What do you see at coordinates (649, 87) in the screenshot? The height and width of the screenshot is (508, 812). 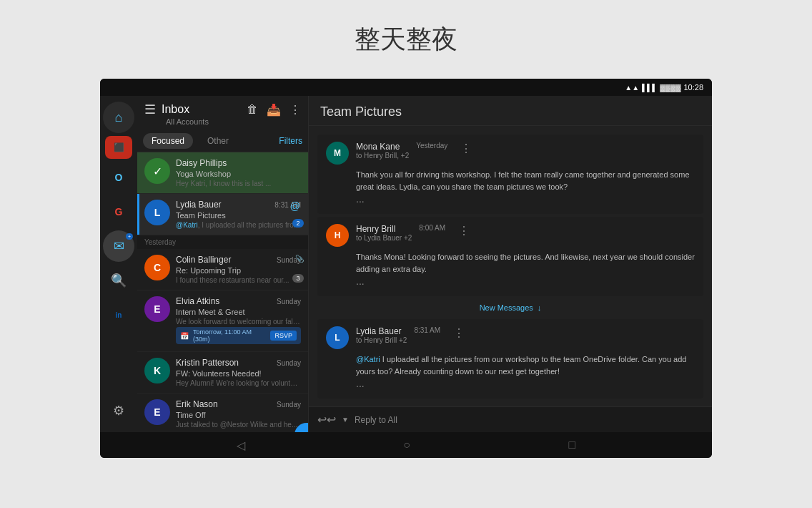 I see `signal-icon: ▌▌▌` at bounding box center [649, 87].